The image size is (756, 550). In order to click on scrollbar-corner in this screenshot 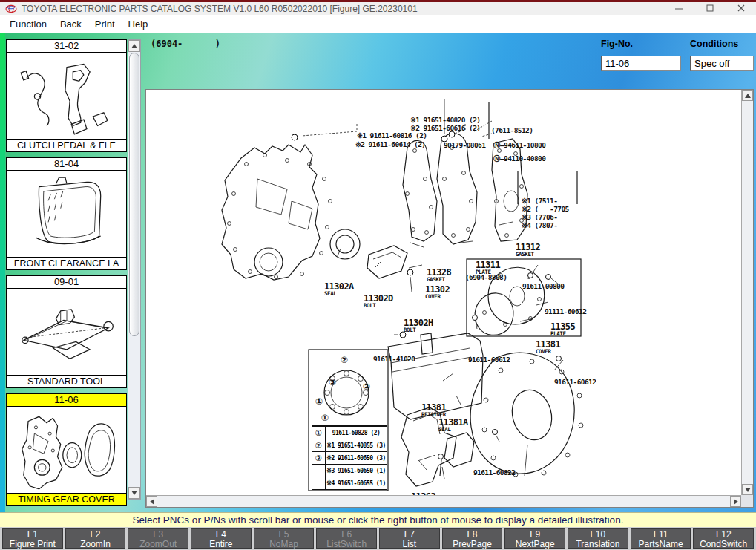, I will do `click(747, 501)`.